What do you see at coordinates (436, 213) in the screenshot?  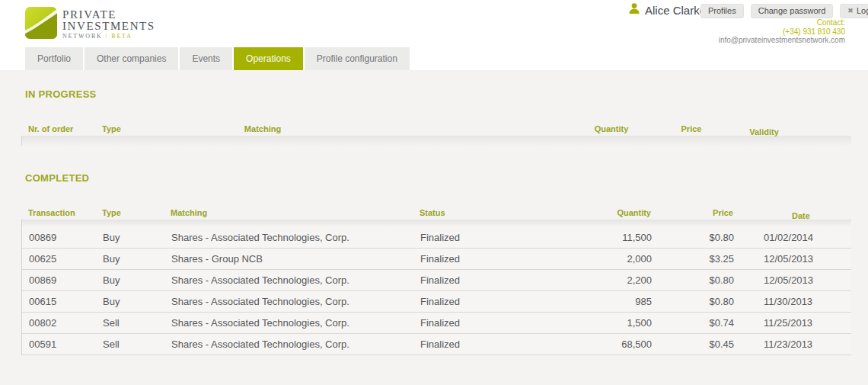 I see `completed-header-row: Transaction Type Matching Status Quantit…` at bounding box center [436, 213].